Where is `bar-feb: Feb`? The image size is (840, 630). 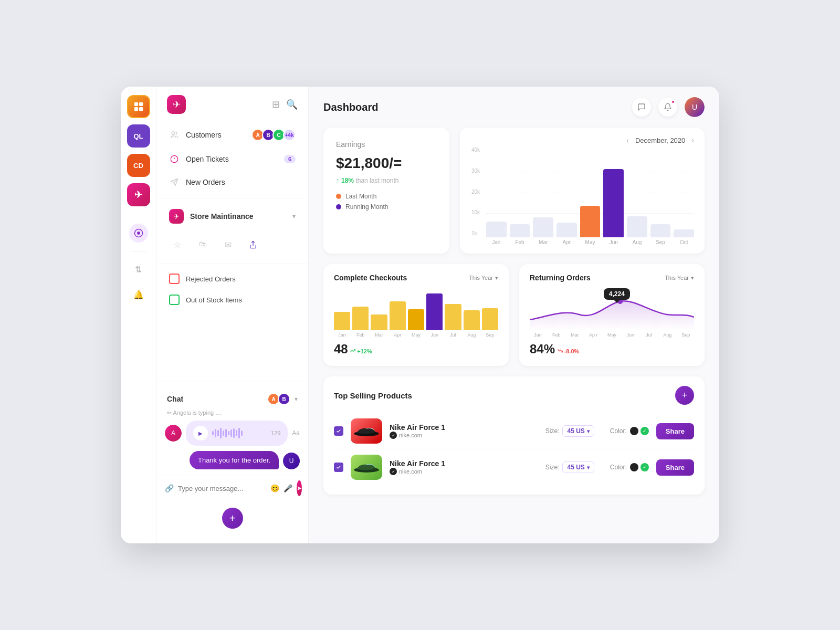 bar-feb: Feb is located at coordinates (520, 235).